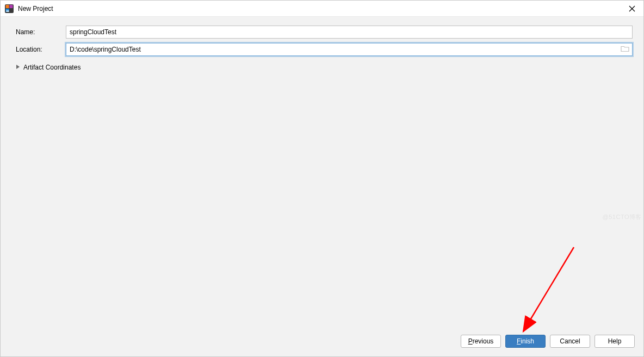  I want to click on artifact-coordinates-label: Artifact Coordinates, so click(52, 67).